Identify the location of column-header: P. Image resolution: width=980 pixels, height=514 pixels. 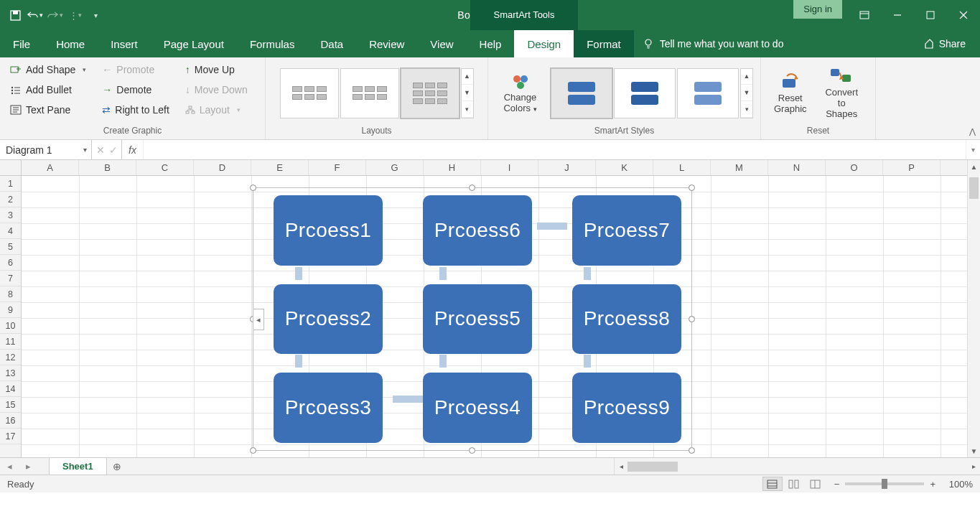
(912, 168).